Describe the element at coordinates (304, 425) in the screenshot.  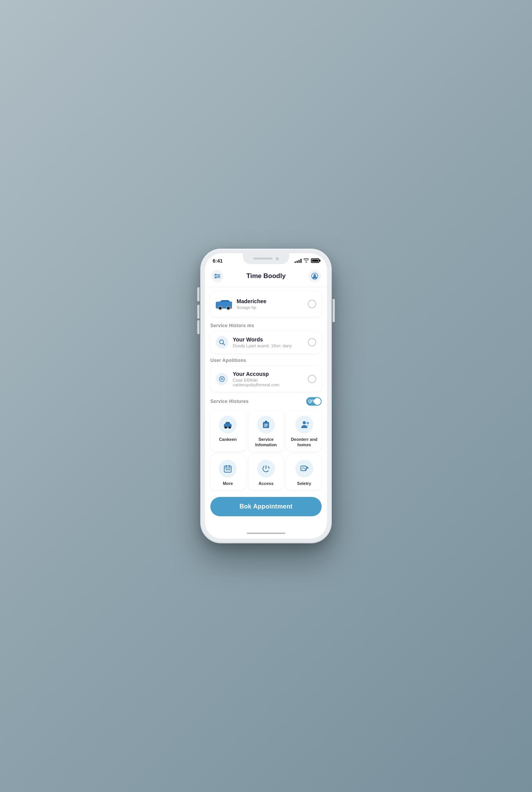
I see `dealer-icon` at that location.